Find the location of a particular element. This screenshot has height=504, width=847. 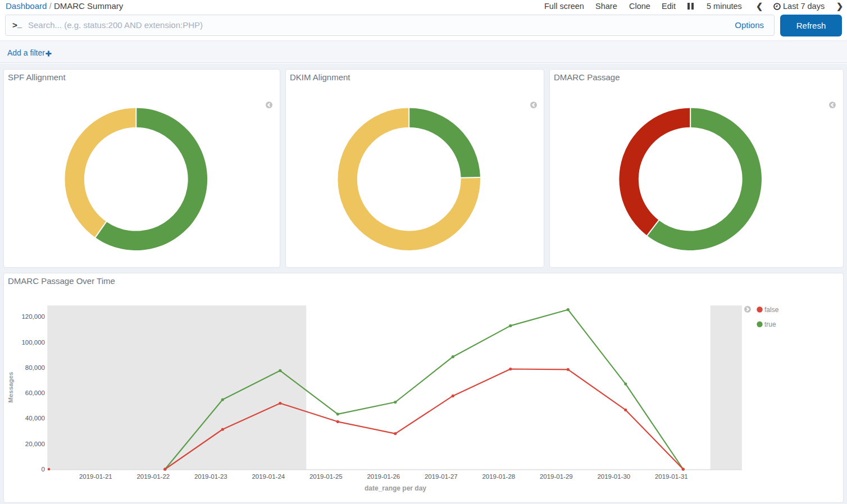

svg-text: 2019-01-27 is located at coordinates (441, 476).